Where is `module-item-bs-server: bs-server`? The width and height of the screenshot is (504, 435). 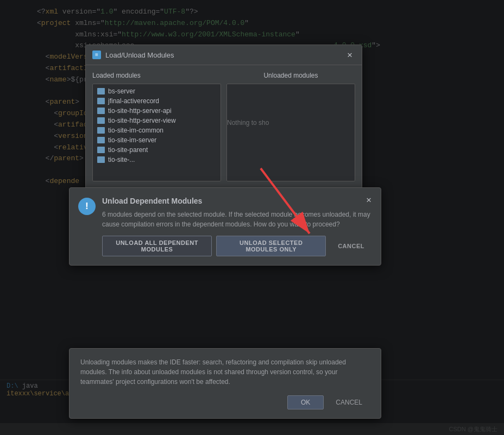 module-item-bs-server: bs-server is located at coordinates (156, 91).